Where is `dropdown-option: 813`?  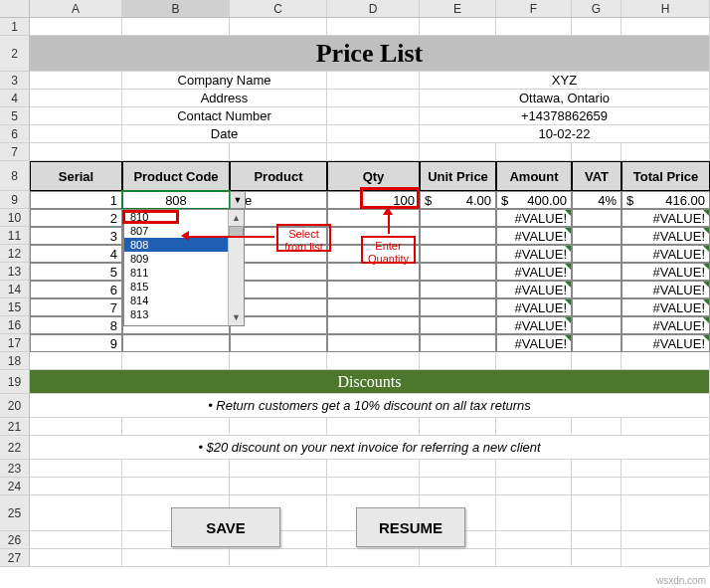
dropdown-option: 813 is located at coordinates (184, 314).